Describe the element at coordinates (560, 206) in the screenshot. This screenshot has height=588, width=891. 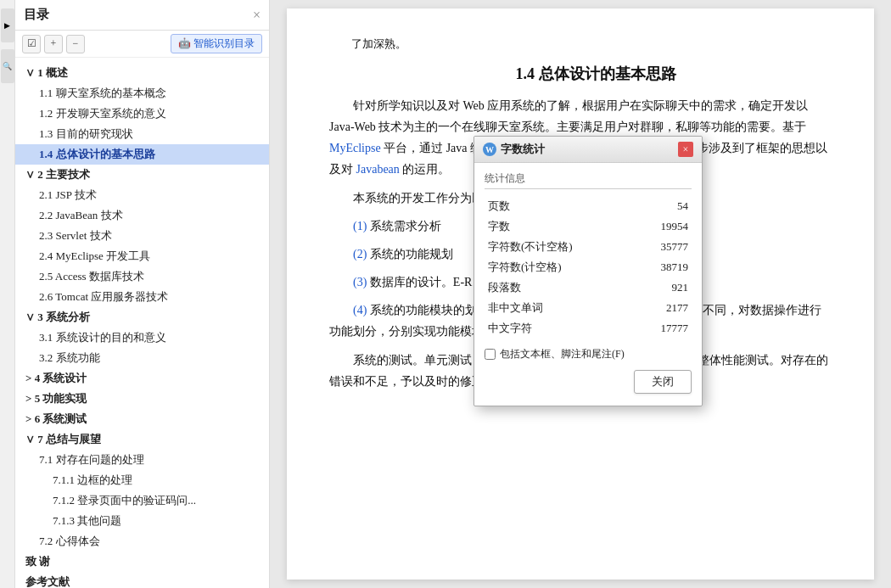
I see `stats-label: 页数` at that location.